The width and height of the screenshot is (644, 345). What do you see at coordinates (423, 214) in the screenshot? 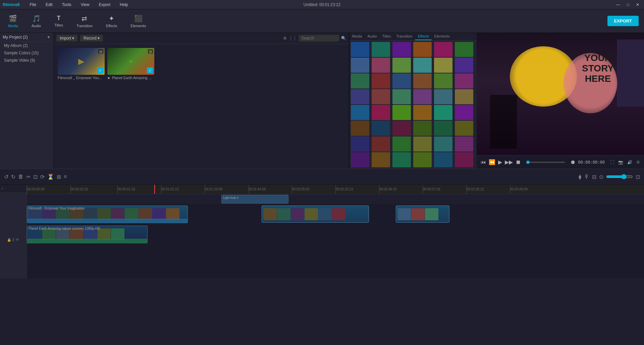
I see `video-clip-extra2` at bounding box center [423, 214].